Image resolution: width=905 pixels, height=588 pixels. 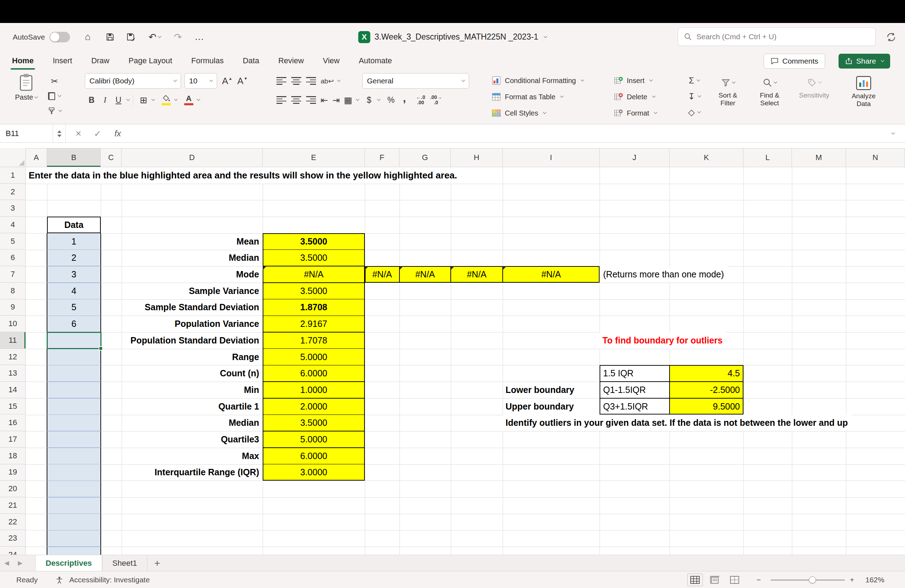 What do you see at coordinates (425, 158) in the screenshot?
I see `column-header-G: G` at bounding box center [425, 158].